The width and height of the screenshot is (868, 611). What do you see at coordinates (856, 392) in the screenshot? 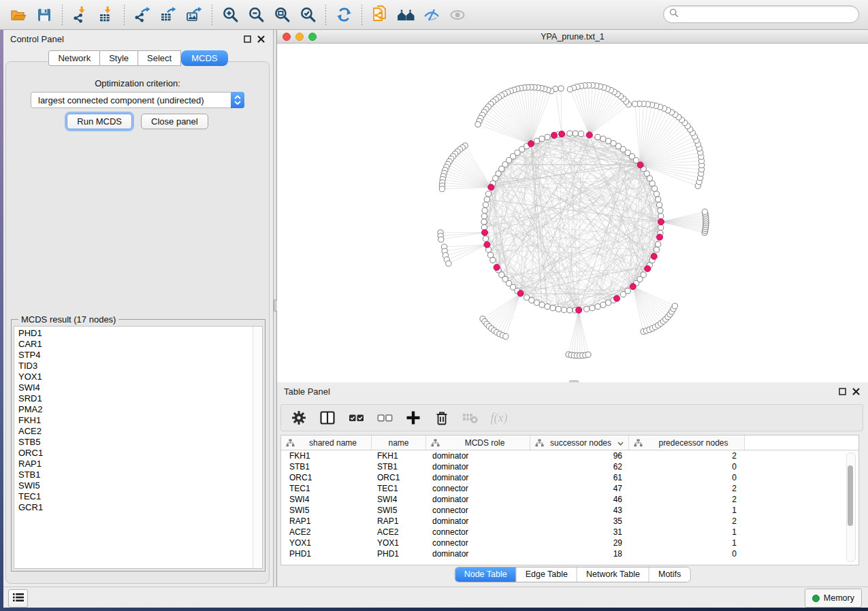
I see `close-table-panel-icon` at bounding box center [856, 392].